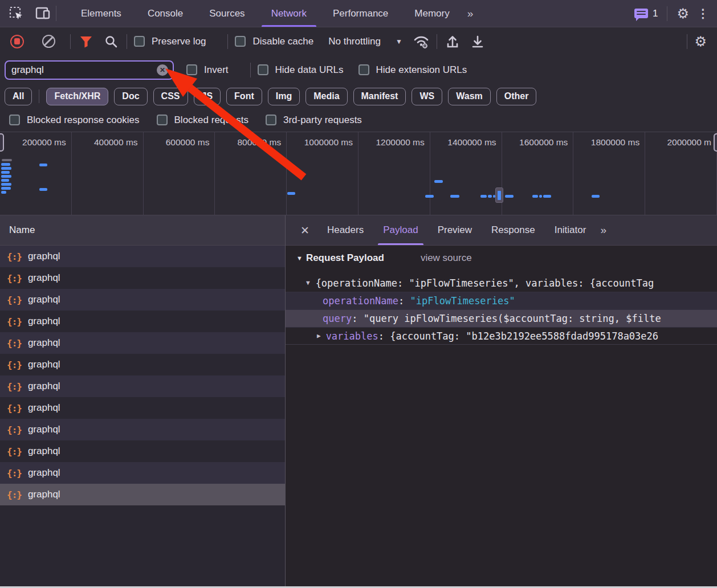 This screenshot has width=717, height=588. Describe the element at coordinates (463, 301) in the screenshot. I see `payload-string-value: "ipFlowTimeseries"` at that location.